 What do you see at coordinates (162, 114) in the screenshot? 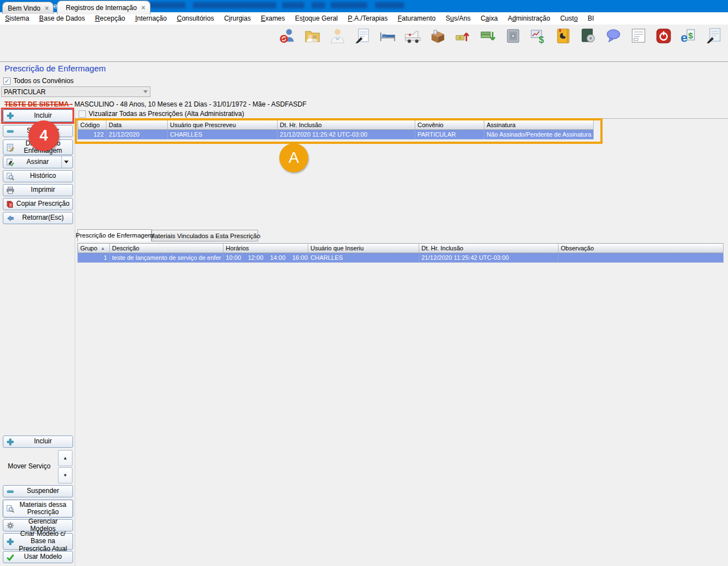
I see `visualizar-todas-checkbox: Vizualizar Todas as Prescrições (Alta Ad…` at bounding box center [162, 114].